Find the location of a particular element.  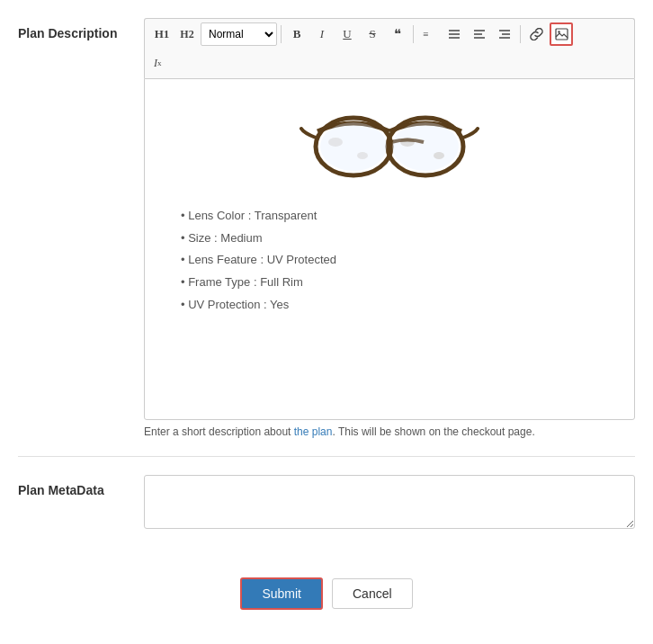

editor-toolbar-row2: Ix is located at coordinates (389, 64).